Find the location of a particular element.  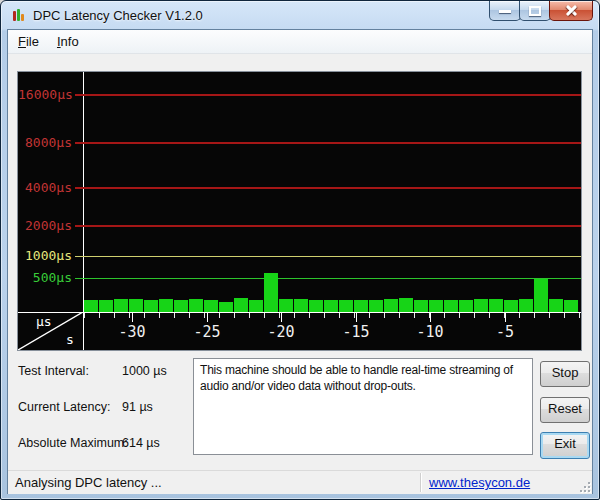

stat-value: 91 µs is located at coordinates (138, 407).